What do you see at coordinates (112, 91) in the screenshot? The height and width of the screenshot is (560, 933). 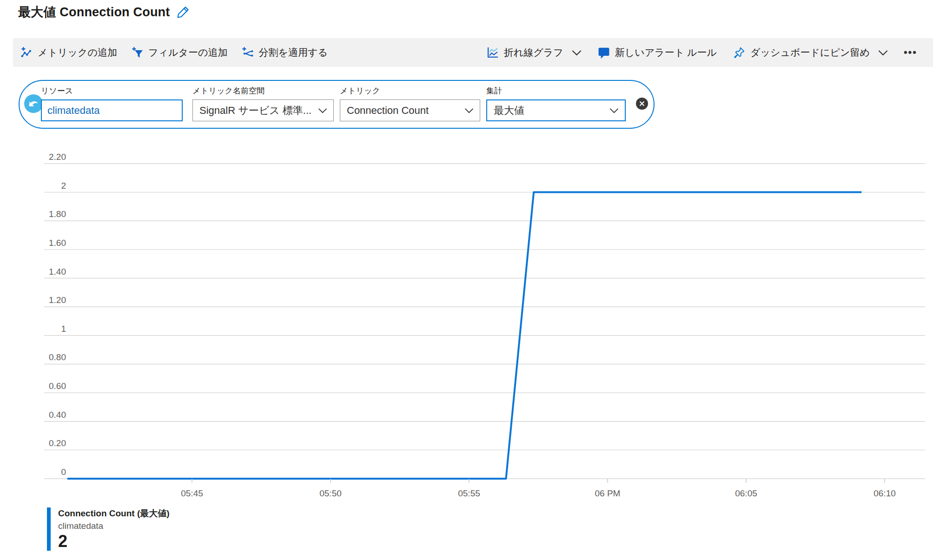 I see `resource-label: リソース` at bounding box center [112, 91].